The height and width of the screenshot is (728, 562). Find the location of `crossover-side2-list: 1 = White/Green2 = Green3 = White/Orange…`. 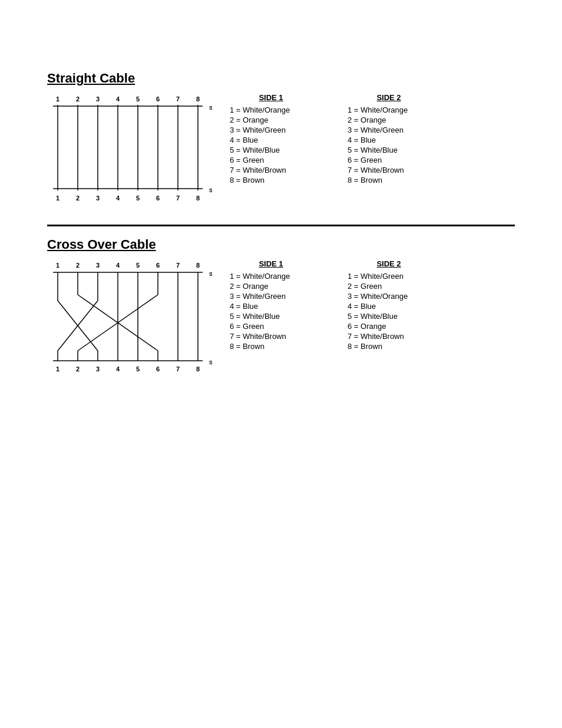

crossover-side2-list: 1 = White/Green2 = Green3 = White/Orange… is located at coordinates (389, 311).